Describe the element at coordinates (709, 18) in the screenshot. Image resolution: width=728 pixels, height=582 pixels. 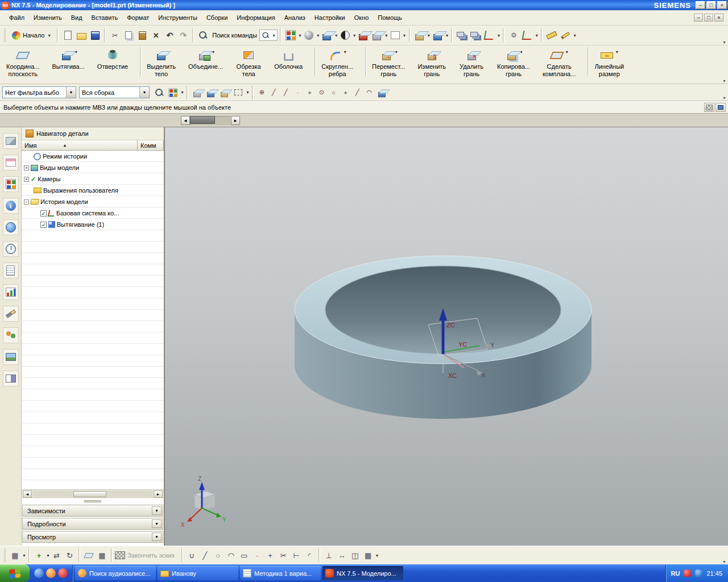
I see `mdi-restore-button: □` at that location.